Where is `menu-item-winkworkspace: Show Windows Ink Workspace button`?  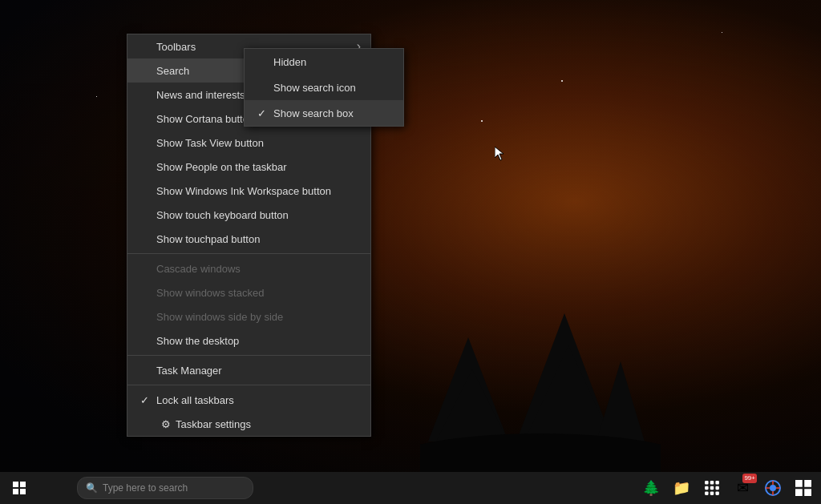
menu-item-winkworkspace: Show Windows Ink Workspace button is located at coordinates (249, 191).